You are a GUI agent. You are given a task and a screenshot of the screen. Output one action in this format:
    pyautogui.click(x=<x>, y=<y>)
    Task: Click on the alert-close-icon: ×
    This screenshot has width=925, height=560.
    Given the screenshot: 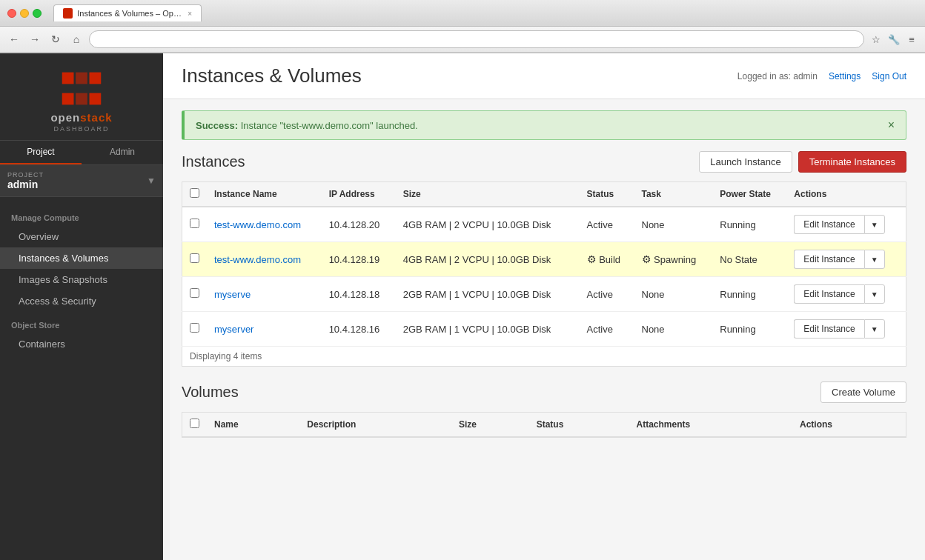 What is the action you would take?
    pyautogui.click(x=891, y=125)
    